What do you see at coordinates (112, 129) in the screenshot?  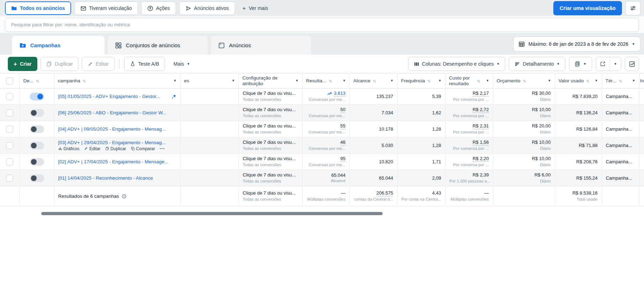 I see `campaign-name-link: [04] ADV+ | 09/05/2025 - Engajamento - M…` at bounding box center [112, 129].